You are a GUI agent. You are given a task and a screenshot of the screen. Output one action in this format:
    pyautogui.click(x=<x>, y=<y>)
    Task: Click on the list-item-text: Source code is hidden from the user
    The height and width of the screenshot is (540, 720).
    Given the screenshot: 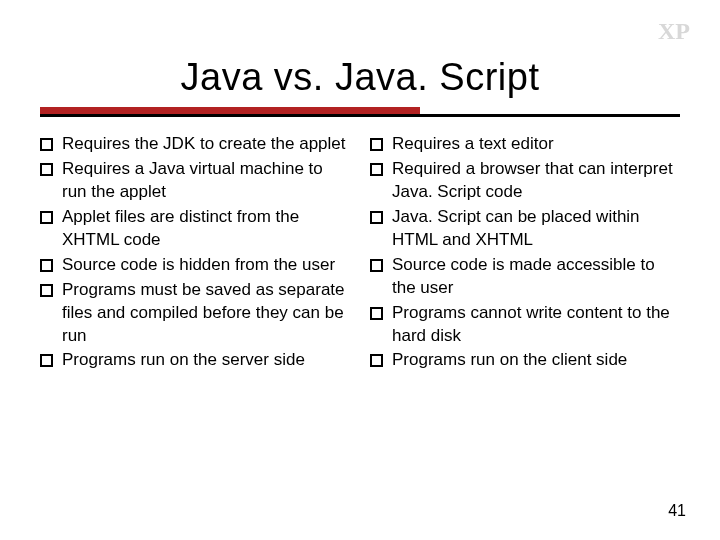 What is the action you would take?
    pyautogui.click(x=206, y=266)
    